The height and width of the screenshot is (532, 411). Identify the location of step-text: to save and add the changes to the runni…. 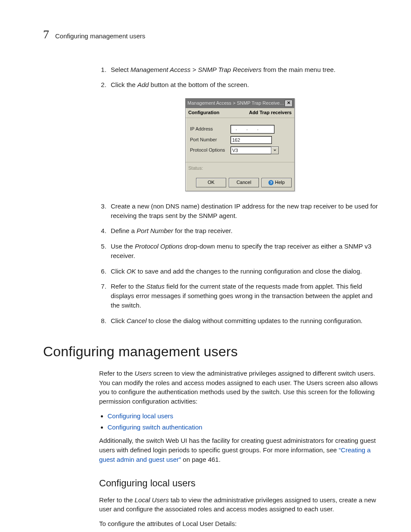
(249, 271).